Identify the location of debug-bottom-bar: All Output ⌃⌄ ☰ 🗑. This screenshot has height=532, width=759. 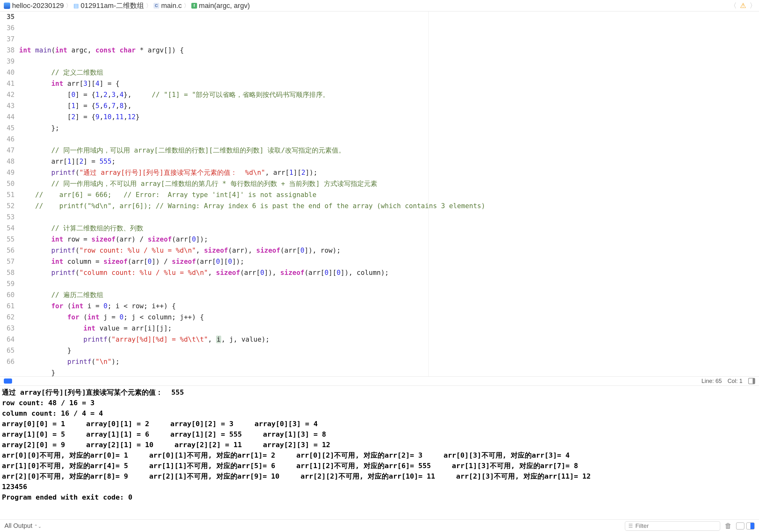
(380, 526).